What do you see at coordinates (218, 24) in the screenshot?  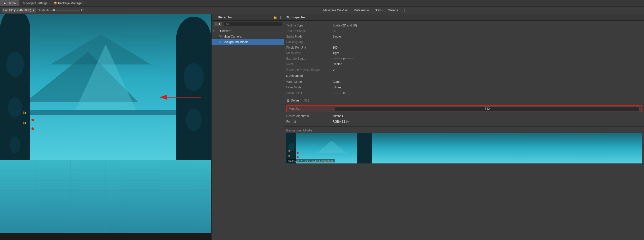 I see `hierarchy-add-button: + ▼` at bounding box center [218, 24].